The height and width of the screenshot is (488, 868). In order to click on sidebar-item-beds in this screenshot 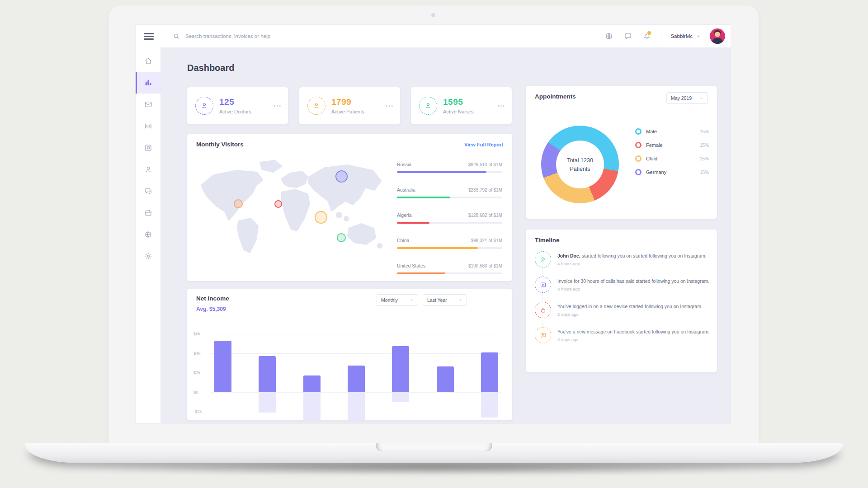, I will do `click(148, 126)`.